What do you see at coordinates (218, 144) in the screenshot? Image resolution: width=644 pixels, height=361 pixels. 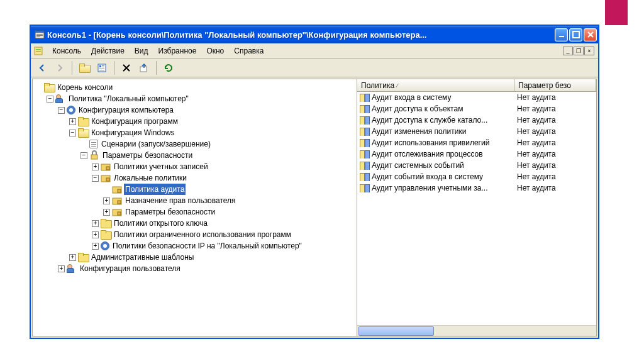 I see `tree-scenarios: Сценарии (запуск/завершение)` at bounding box center [218, 144].